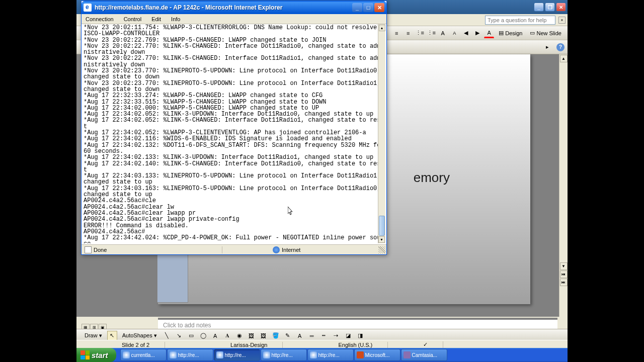  Describe the element at coordinates (539, 7) in the screenshot. I see `ppt-minimize-button: _` at that location.